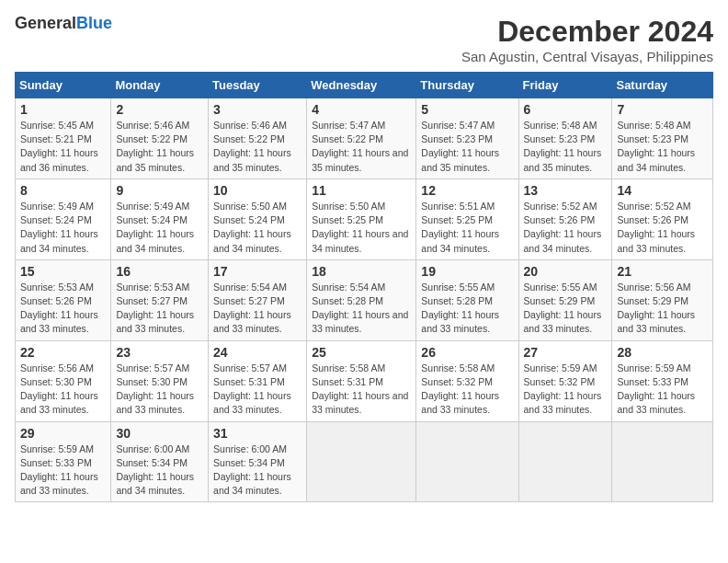 This screenshot has height=563, width=728. Describe the element at coordinates (662, 352) in the screenshot. I see `day-number: 28` at that location.